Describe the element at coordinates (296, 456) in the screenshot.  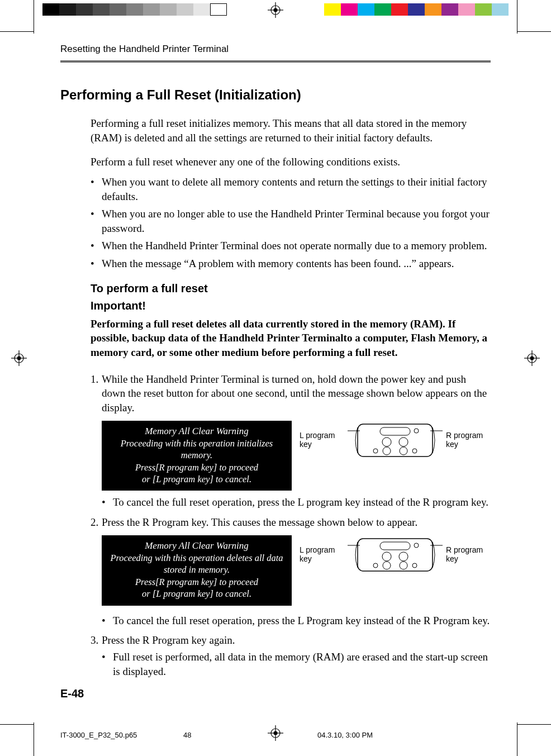
I see `figure-row-1: Memory All Clear Warning Proceeding with…` at that location.